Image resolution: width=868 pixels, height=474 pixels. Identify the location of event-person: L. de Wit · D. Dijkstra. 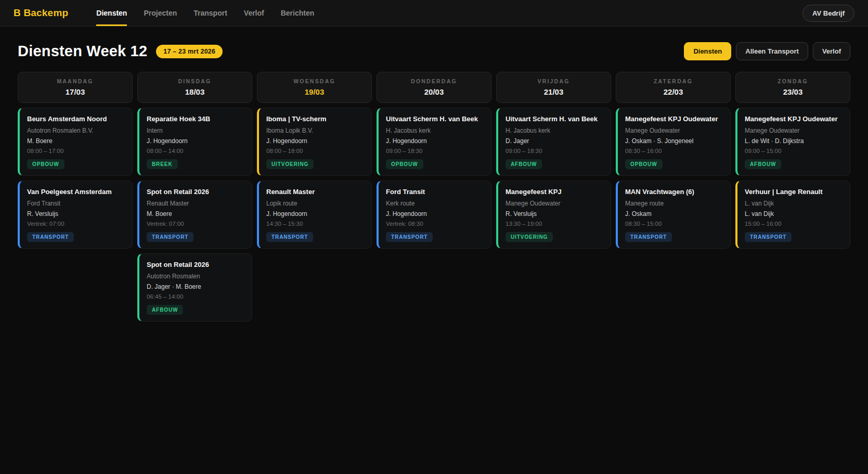
(794, 141).